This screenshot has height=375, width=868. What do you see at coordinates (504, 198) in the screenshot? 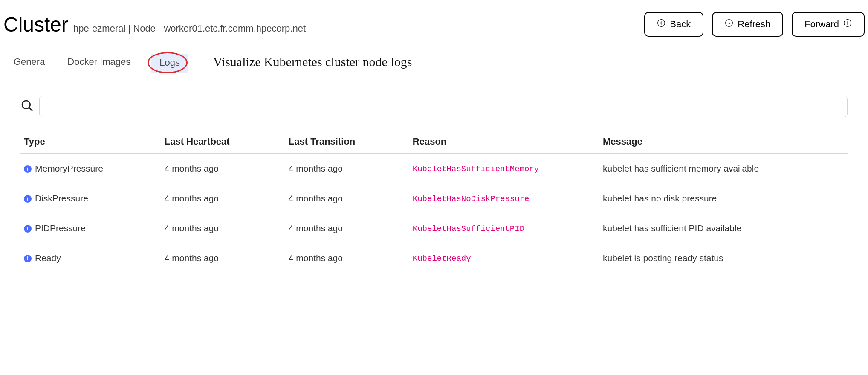
I see `cell-reason: KubeletHasNoDiskPressure` at bounding box center [504, 198].